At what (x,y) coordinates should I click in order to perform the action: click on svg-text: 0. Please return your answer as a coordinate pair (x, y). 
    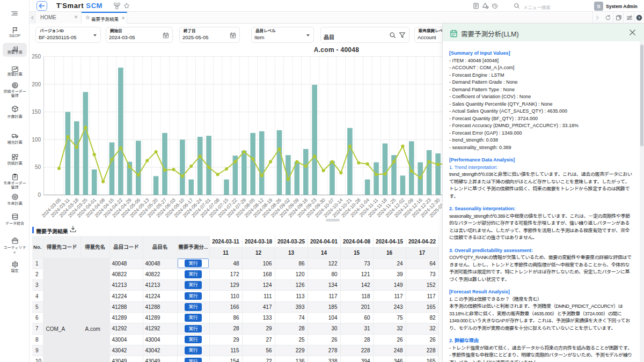
    Looking at the image, I should click on (39, 195).